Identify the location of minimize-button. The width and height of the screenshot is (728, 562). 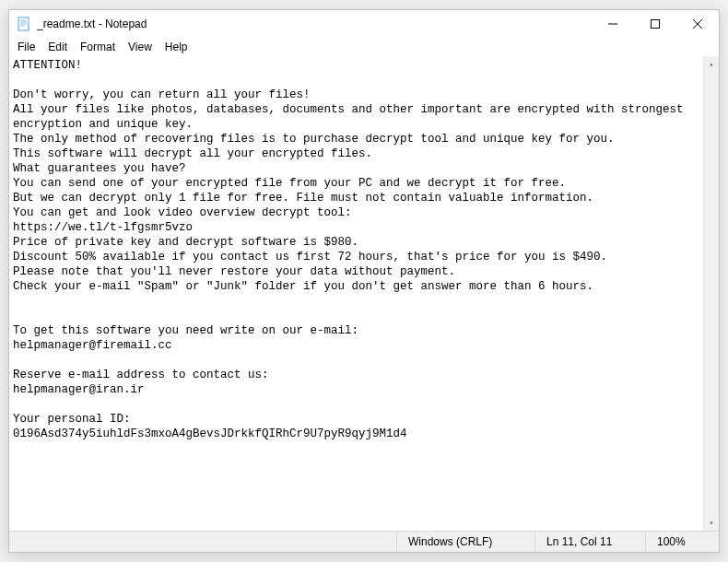
(613, 24).